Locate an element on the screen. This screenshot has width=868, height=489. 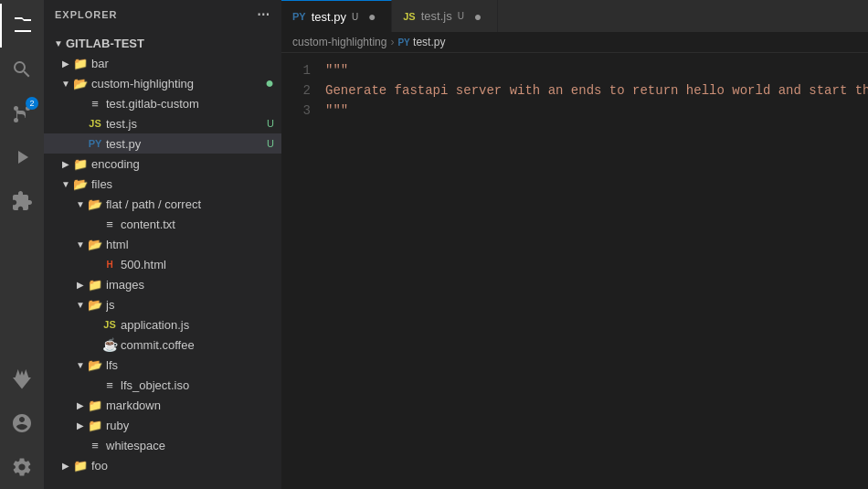
js-file-icon: JS is located at coordinates (95, 123).